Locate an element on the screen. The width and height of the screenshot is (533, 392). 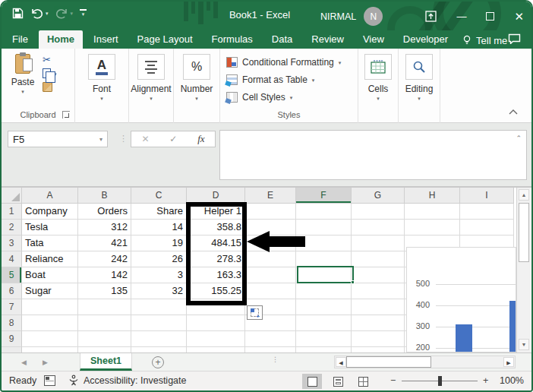
row-header-5: 5 is located at coordinates (12, 275).